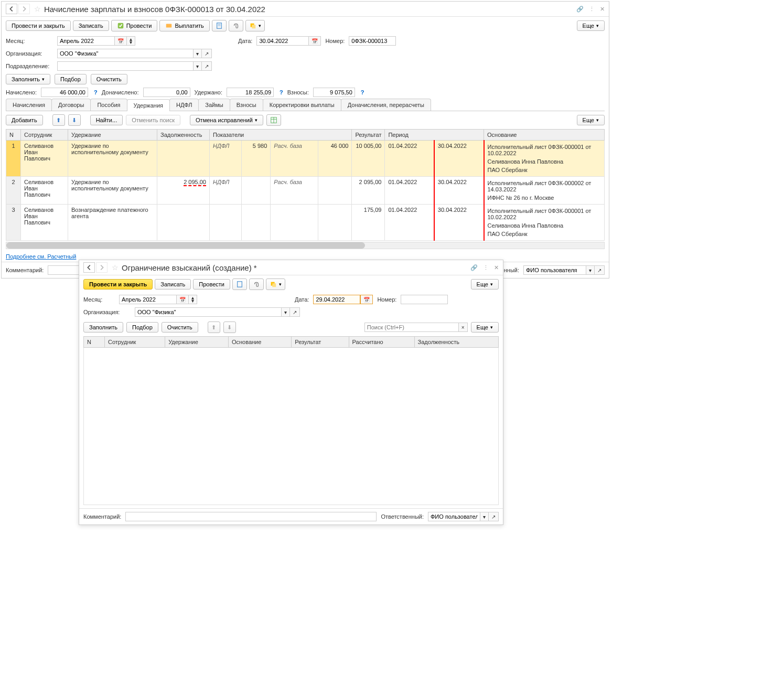 This screenshot has width=784, height=675. Describe the element at coordinates (29, 53) in the screenshot. I see `org-label: Организация:` at that location.